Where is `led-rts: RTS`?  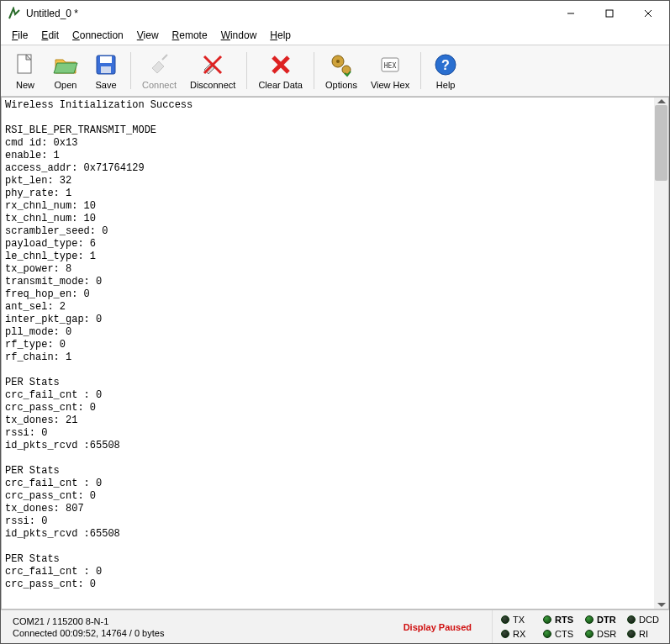 led-rts: RTS is located at coordinates (560, 620).